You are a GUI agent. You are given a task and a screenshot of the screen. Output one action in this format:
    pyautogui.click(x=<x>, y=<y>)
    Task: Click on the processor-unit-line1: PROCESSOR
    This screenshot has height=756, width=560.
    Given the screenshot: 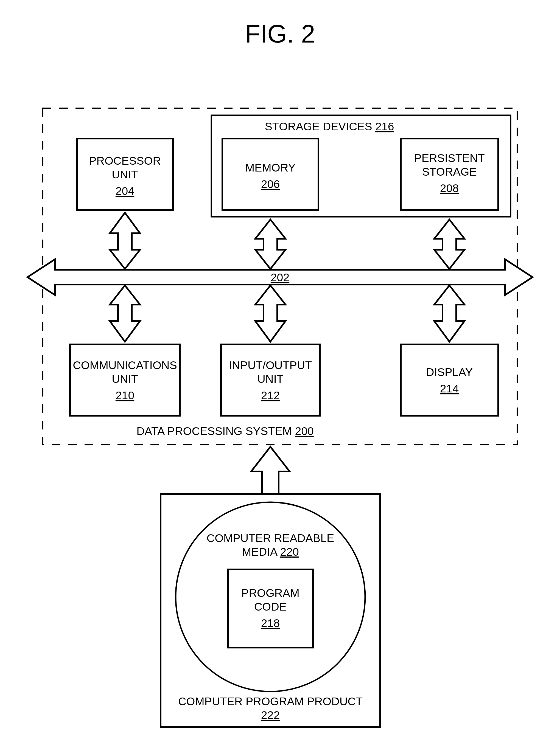 What is the action you would take?
    pyautogui.click(x=125, y=161)
    